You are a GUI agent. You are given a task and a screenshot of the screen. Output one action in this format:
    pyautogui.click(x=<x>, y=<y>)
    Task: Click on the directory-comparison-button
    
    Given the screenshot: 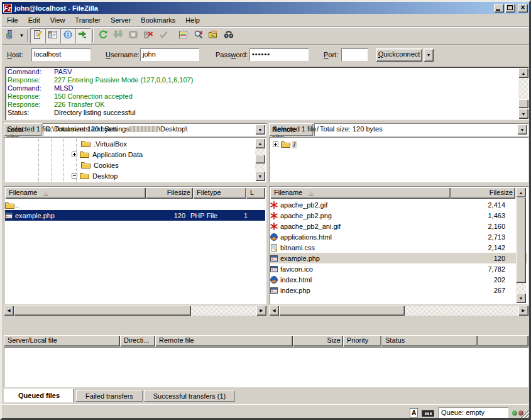 What is the action you would take?
    pyautogui.click(x=183, y=36)
    